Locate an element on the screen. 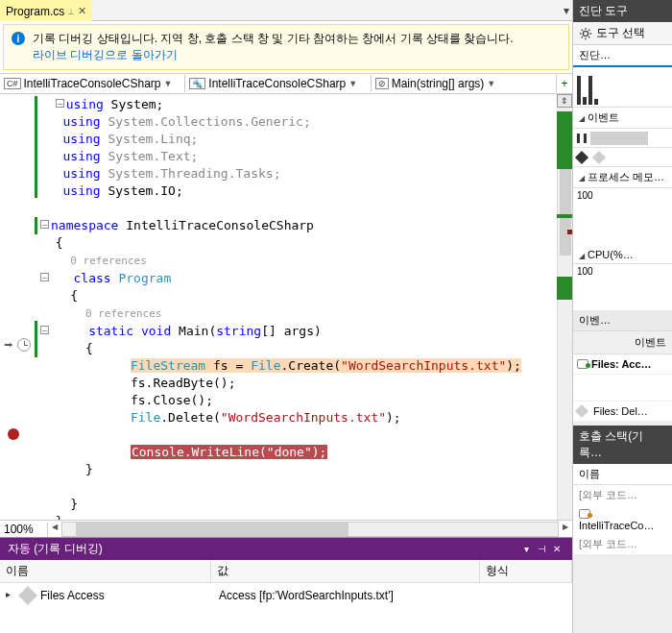 This screenshot has height=633, width=672. tab-overflow-dropdown: ▾ is located at coordinates (566, 11).